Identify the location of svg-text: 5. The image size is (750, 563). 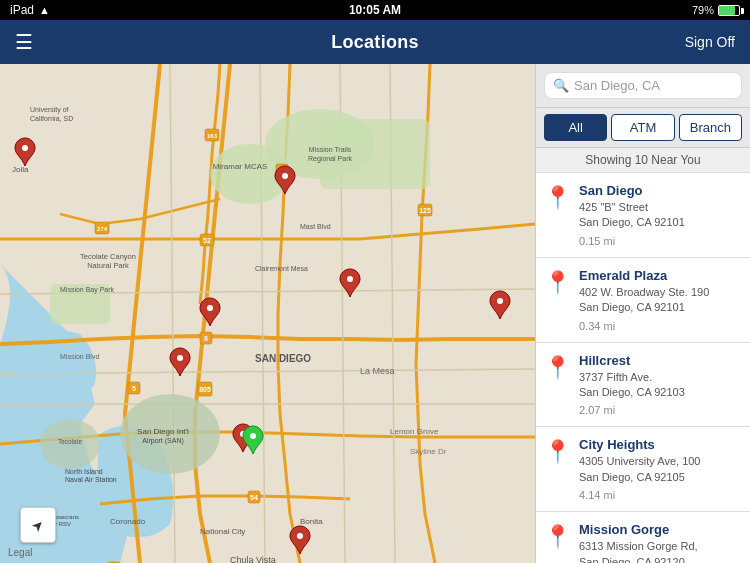
(134, 388).